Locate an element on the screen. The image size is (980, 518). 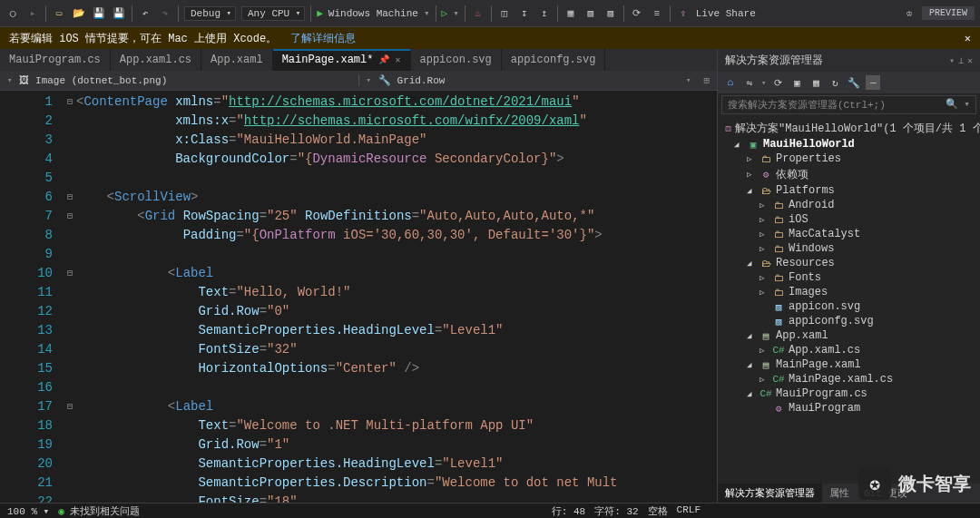
win2-icon: ▧ is located at coordinates (591, 14).